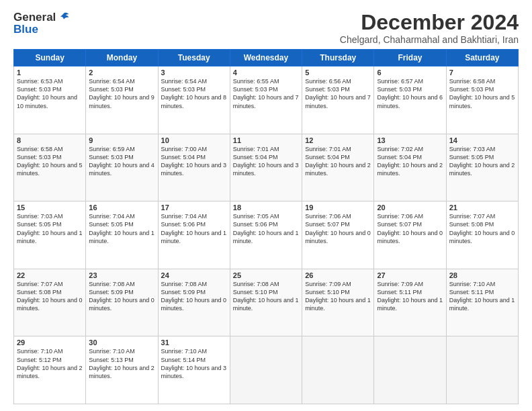  What do you see at coordinates (122, 101) in the screenshot?
I see `calendar-cell: 2 Sunrise: 6:54 AMSunset: 5:03 PMDayligh…` at bounding box center [122, 101].